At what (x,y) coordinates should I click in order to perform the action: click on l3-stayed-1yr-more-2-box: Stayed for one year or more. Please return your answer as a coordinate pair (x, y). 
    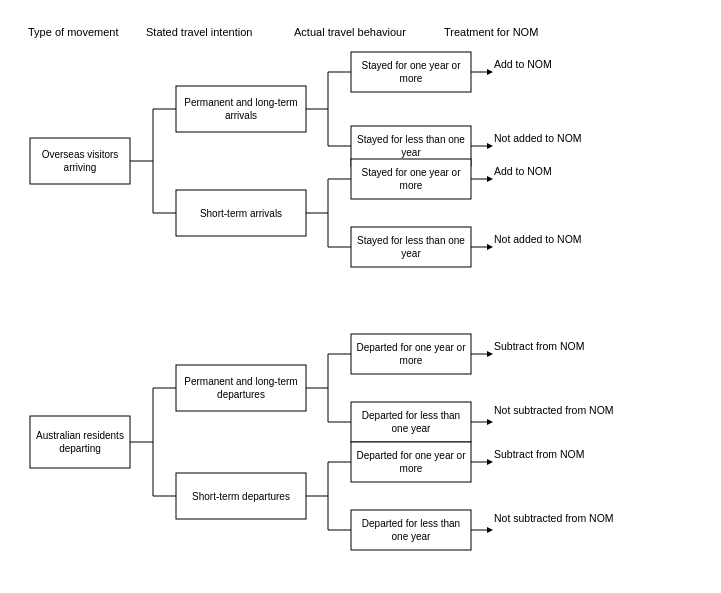
    Looking at the image, I should click on (411, 179).